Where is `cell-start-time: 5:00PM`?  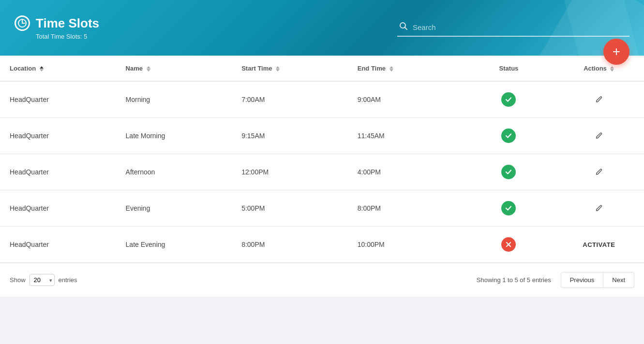 cell-start-time: 5:00PM is located at coordinates (290, 209).